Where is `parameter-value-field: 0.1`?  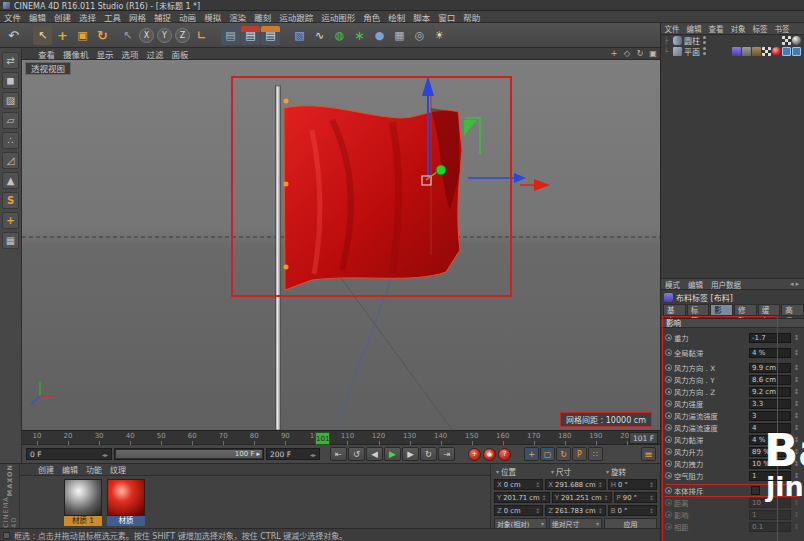
parameter-value-field: 0.1 is located at coordinates (770, 527).